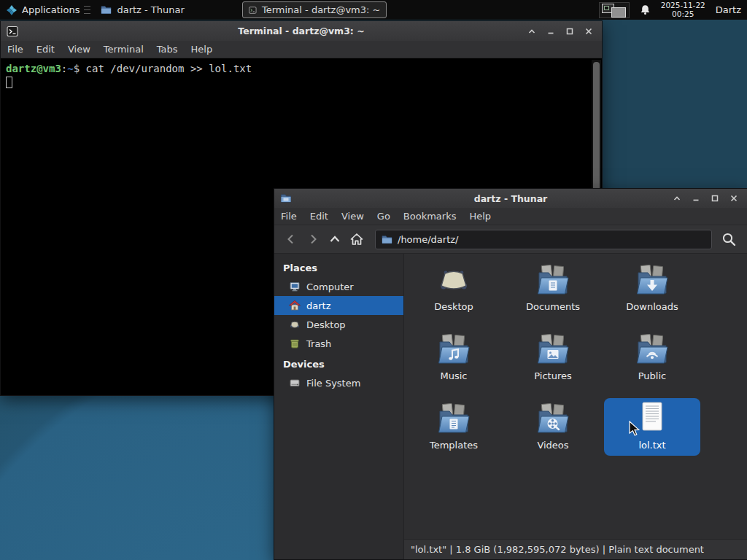  Describe the element at coordinates (553, 357) in the screenshot. I see `file-item-pictures: Pictures` at that location.